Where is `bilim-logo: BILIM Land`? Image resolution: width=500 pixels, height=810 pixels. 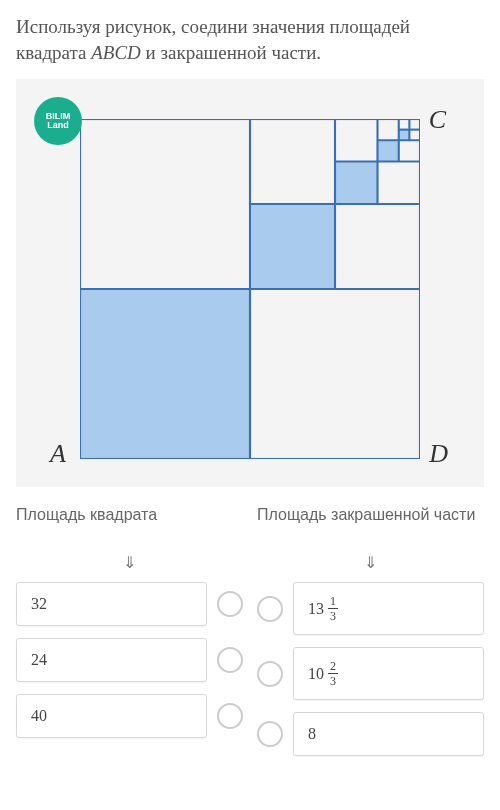 bilim-logo: BILIM Land is located at coordinates (58, 121).